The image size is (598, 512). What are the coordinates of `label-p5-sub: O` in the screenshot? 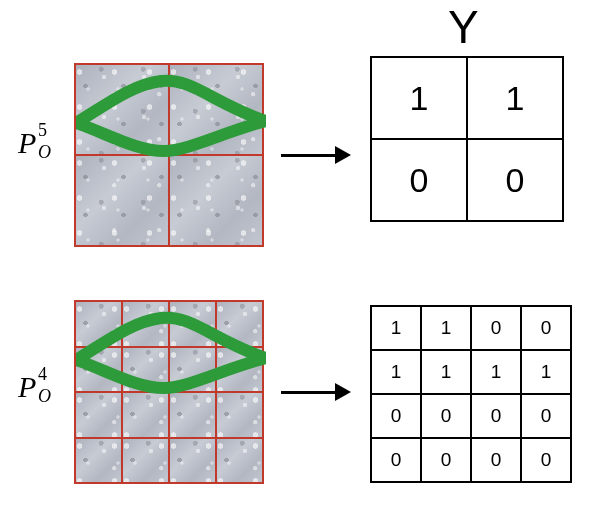 It's located at (44, 152).